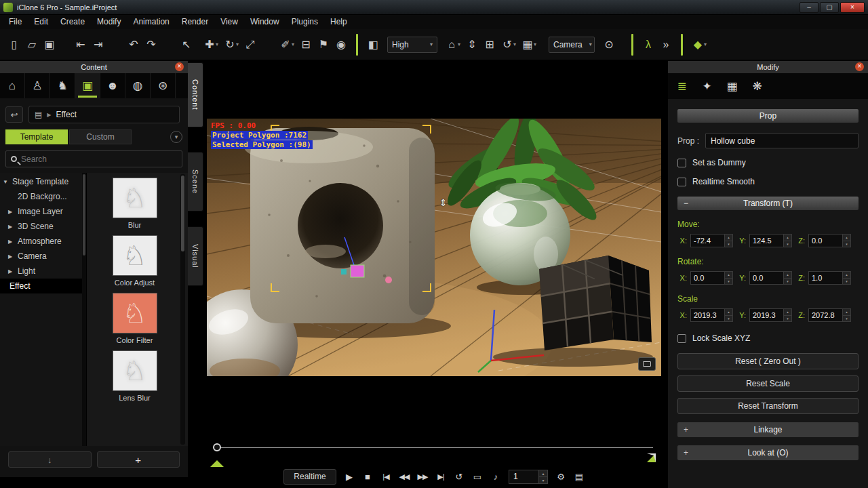 The image size is (868, 488). What do you see at coordinates (860, 66) in the screenshot?
I see `modify-panel-close-icon: ×` at bounding box center [860, 66].